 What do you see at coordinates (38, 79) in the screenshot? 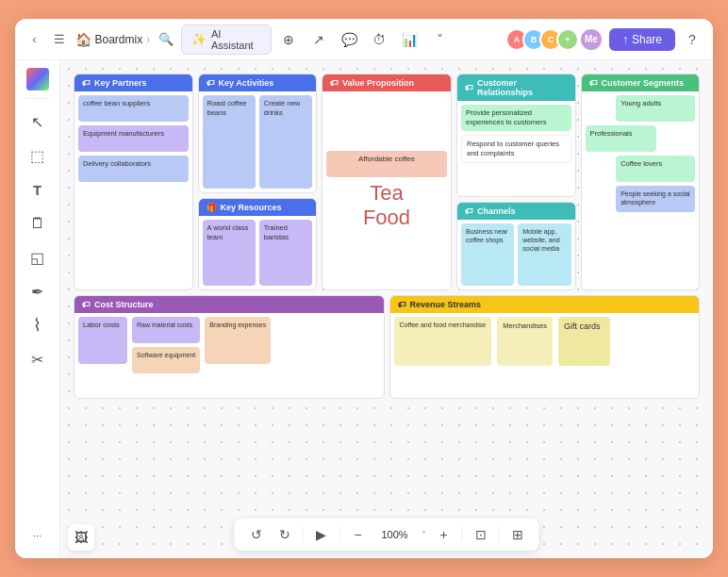
I see `color-picker` at bounding box center [38, 79].